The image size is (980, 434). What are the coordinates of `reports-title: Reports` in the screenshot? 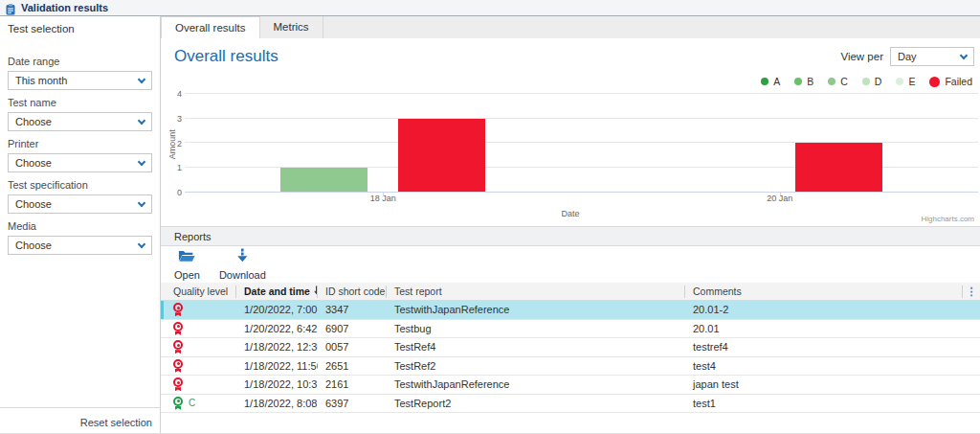 It's located at (193, 237).